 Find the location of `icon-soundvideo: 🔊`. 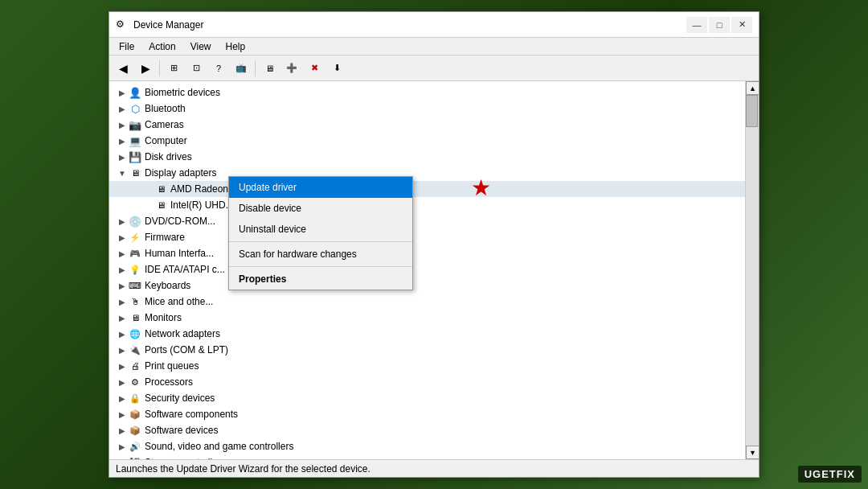

icon-soundvideo: 🔊 is located at coordinates (135, 446).